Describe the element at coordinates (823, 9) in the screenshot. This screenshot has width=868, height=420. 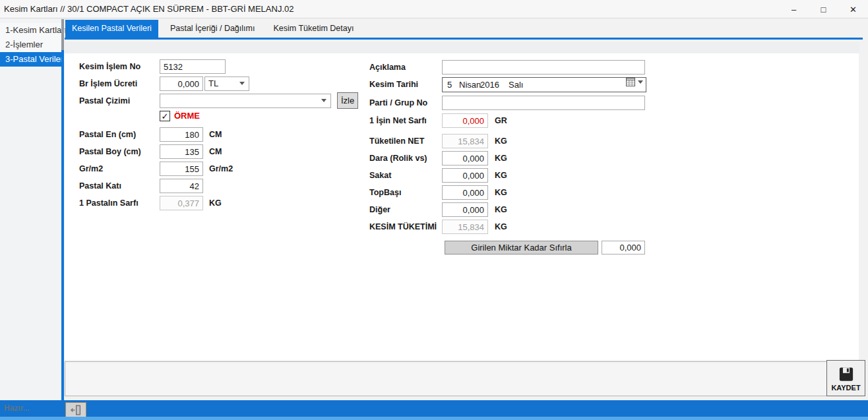
I see `maximize-button: □` at that location.